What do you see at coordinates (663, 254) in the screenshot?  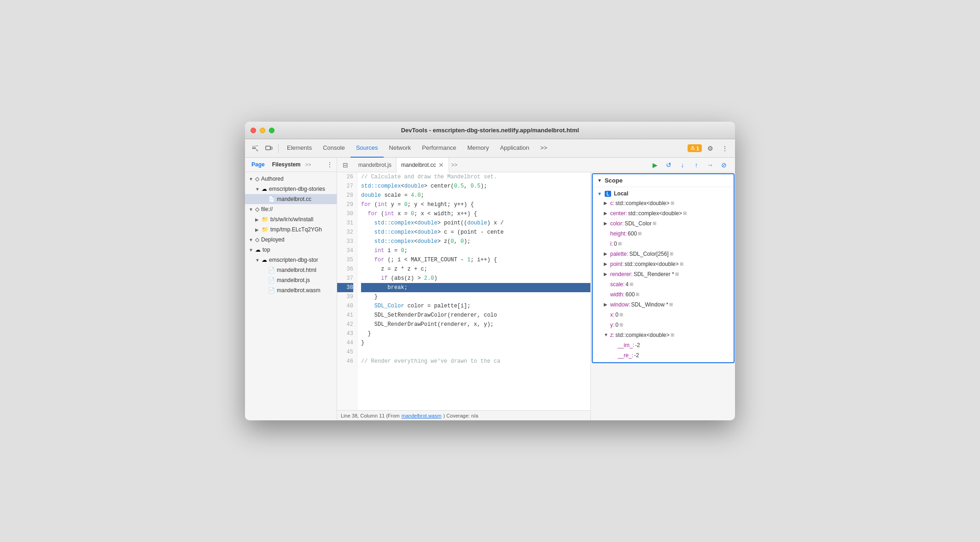 I see `scope-row-palette: ▶ palette: SDL_Color[256] ⊞` at bounding box center [663, 254].